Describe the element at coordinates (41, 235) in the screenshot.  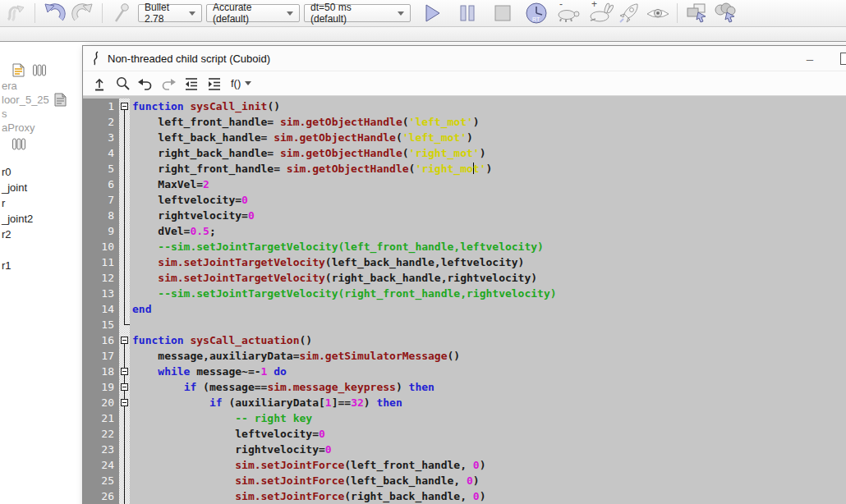
I see `hierarchy-item-r2: r2` at that location.